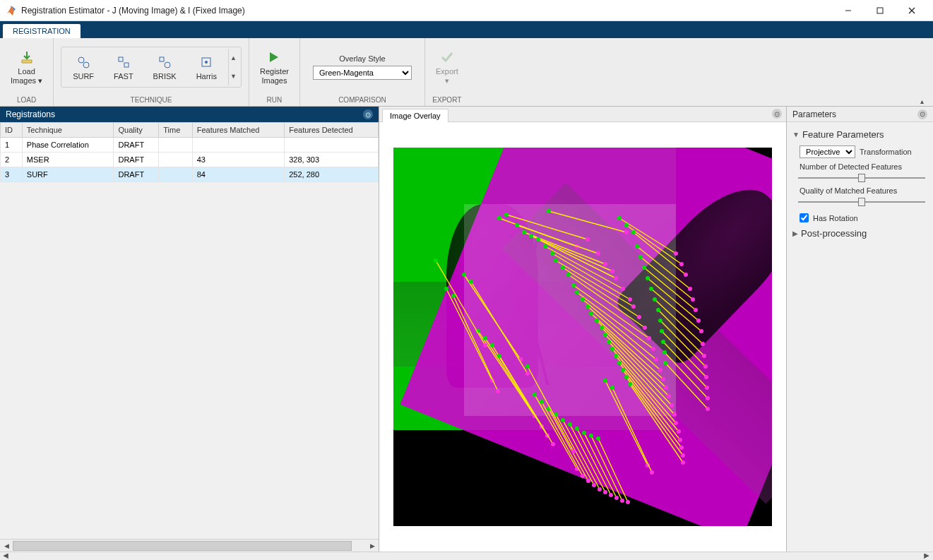 Image resolution: width=933 pixels, height=560 pixels. Describe the element at coordinates (6, 546) in the screenshot. I see `hscroll-left: ◀` at that location.